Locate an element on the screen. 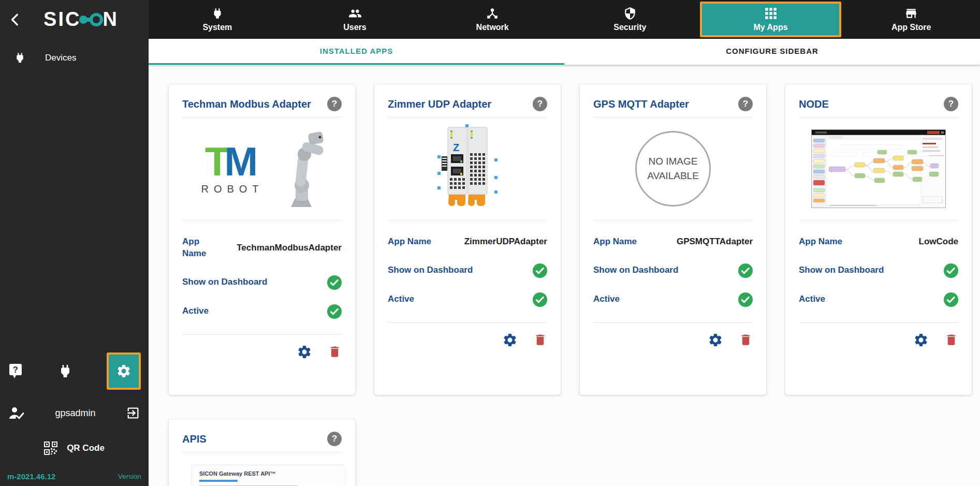 This screenshot has width=980, height=486. app-name-value: LowCode is located at coordinates (939, 242).